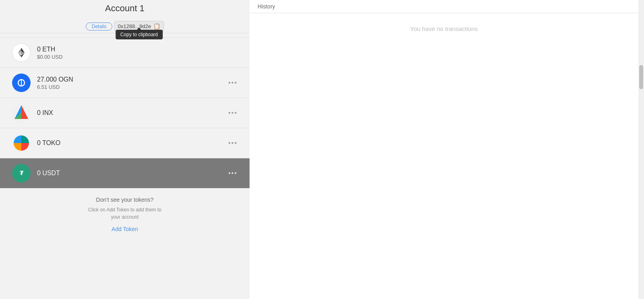  Describe the element at coordinates (130, 113) in the screenshot. I see `inx-amount: 0 INX` at that location.